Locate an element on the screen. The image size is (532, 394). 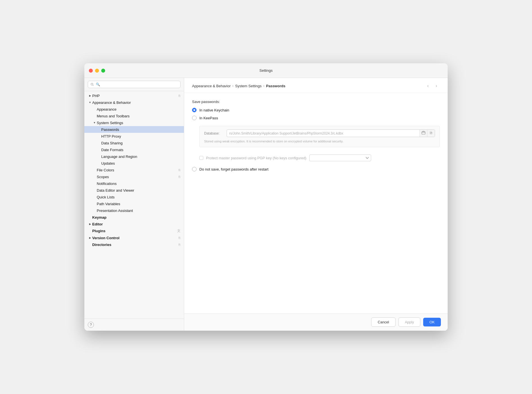
translate-icon: 文 is located at coordinates (179, 231).